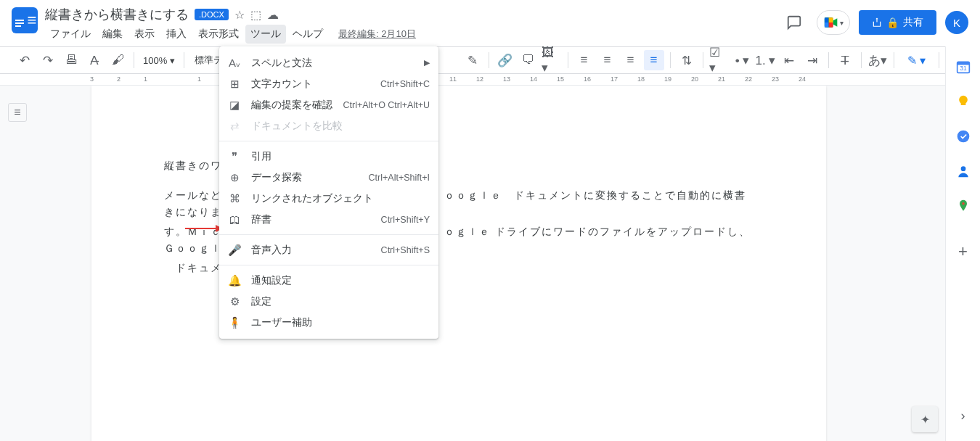  I want to click on menu-help: ヘルプ, so click(308, 34).